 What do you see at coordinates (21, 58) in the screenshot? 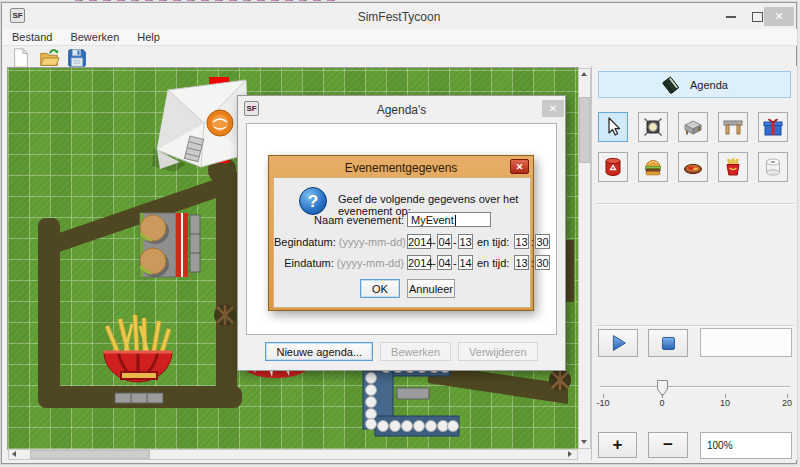
I see `new-document-icon` at bounding box center [21, 58].